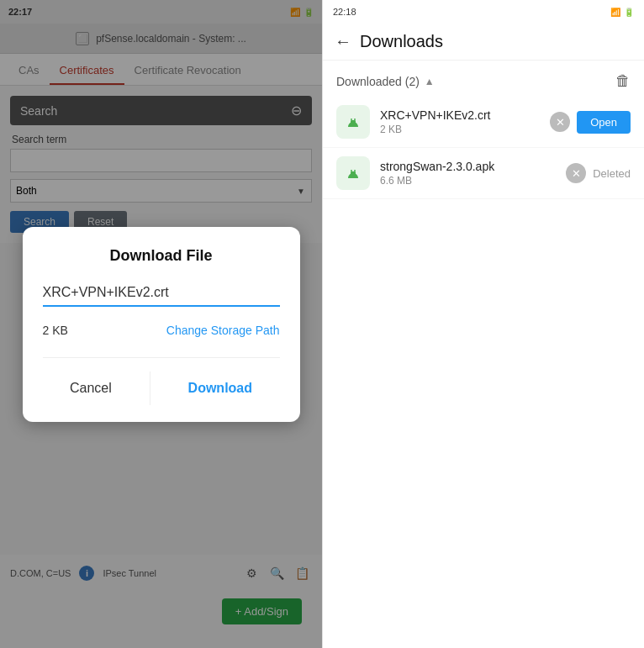 This screenshot has width=644, height=648. I want to click on downloads-title: Downloads, so click(402, 42).